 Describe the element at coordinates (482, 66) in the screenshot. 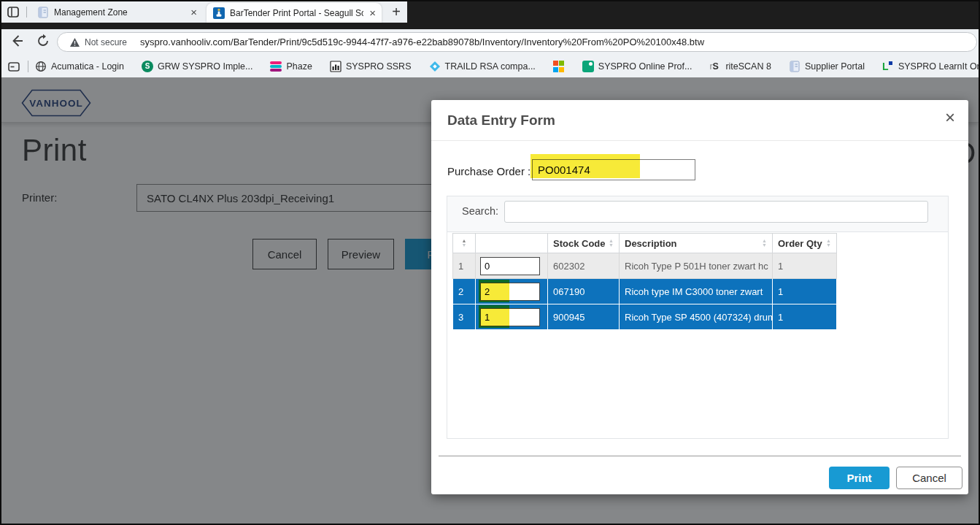

I see `bookmark-traild: TRAILD RSA compa...` at that location.